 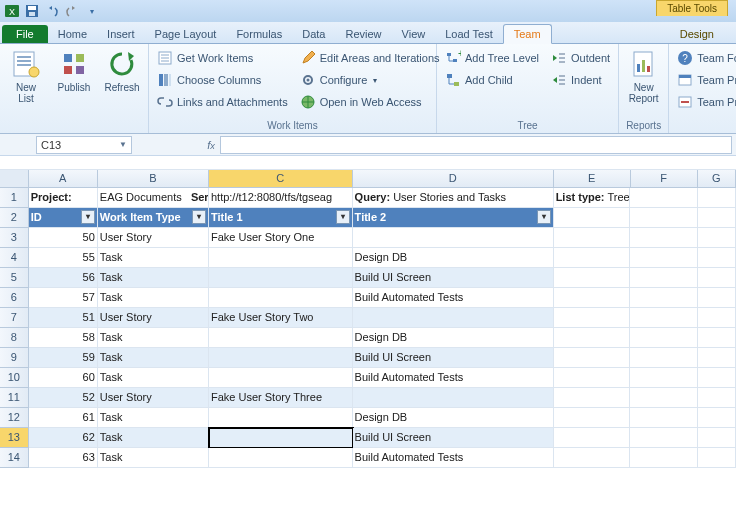 I want to click on cell-id: 56, so click(x=64, y=278).